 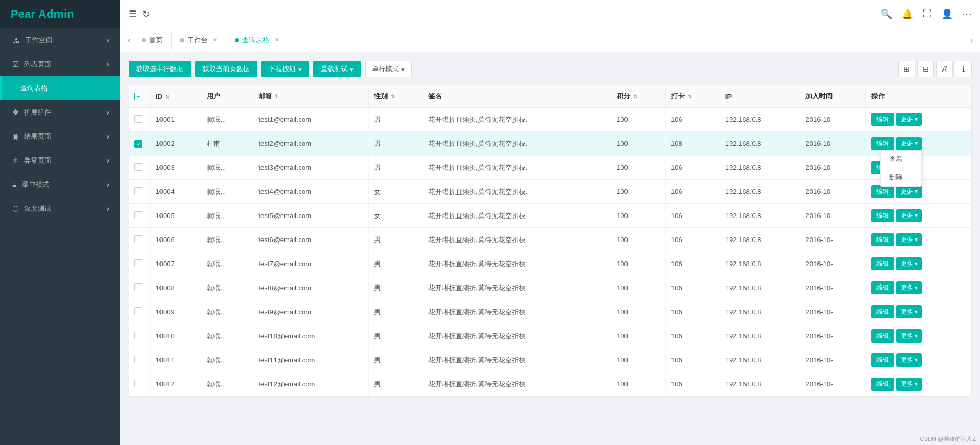 What do you see at coordinates (963, 69) in the screenshot?
I see `info-icon: ℹ` at bounding box center [963, 69].